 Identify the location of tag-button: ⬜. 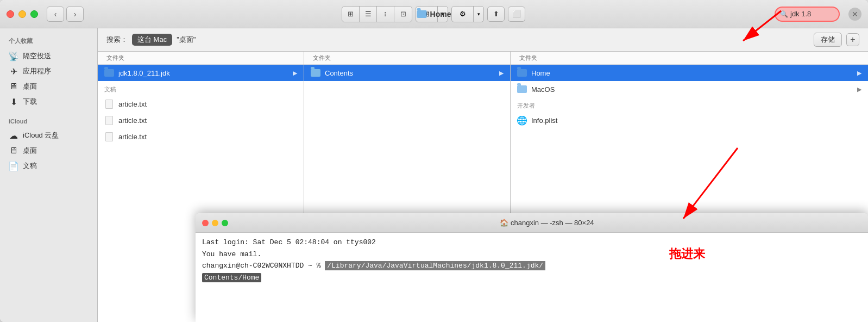
(517, 14).